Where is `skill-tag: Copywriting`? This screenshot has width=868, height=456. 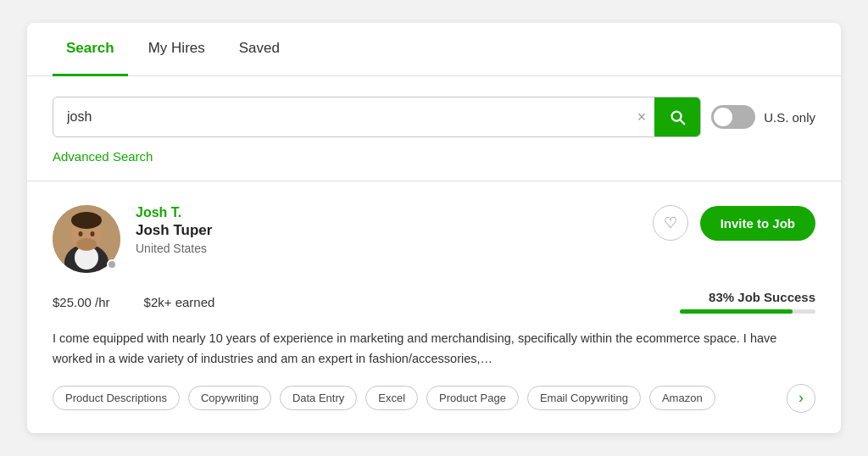
skill-tag: Copywriting is located at coordinates (230, 398).